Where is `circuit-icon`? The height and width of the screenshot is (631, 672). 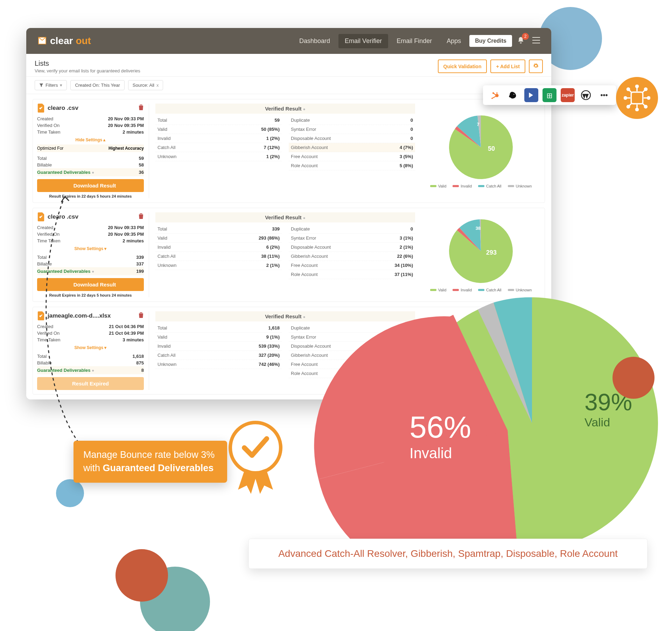
circuit-icon is located at coordinates (637, 98).